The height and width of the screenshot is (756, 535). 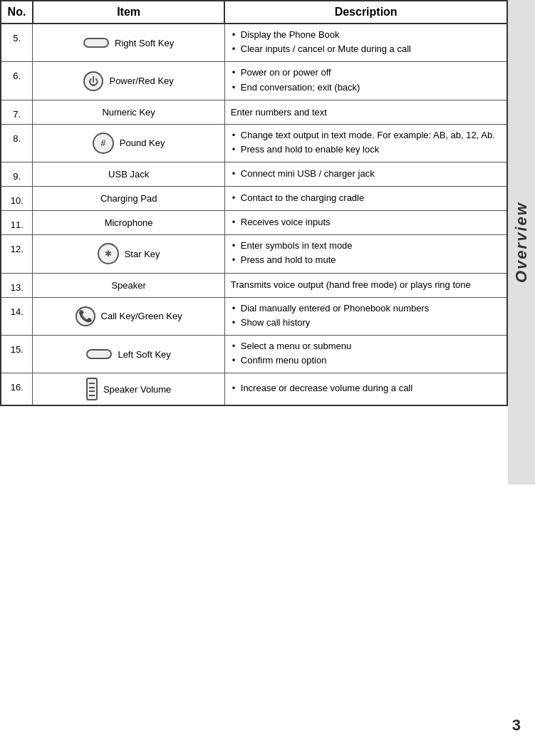 What do you see at coordinates (17, 223) in the screenshot?
I see `row-number: 11.` at bounding box center [17, 223].